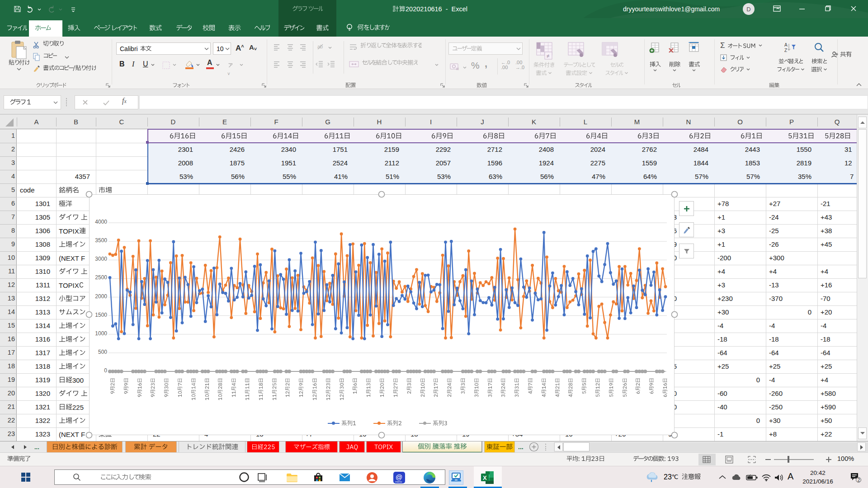 This screenshot has height=488, width=868. I want to click on svg-text: X, so click(485, 478).